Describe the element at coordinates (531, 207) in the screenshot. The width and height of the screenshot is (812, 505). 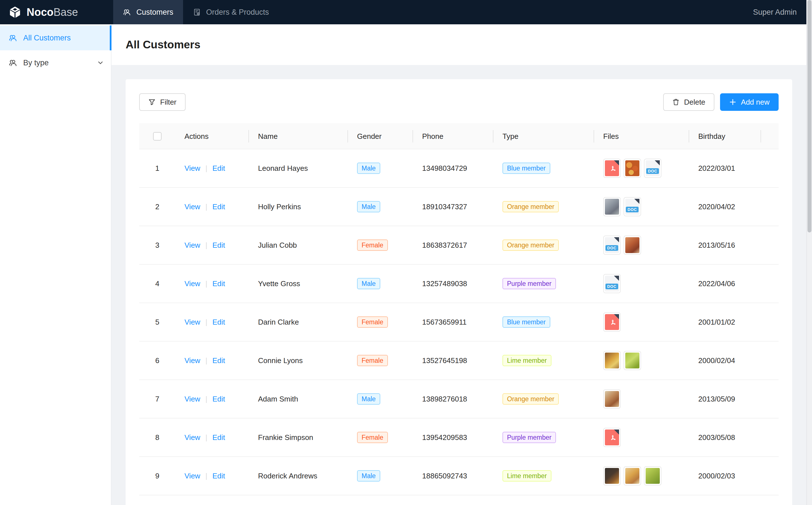
I see `type-tag: Orange member` at that location.